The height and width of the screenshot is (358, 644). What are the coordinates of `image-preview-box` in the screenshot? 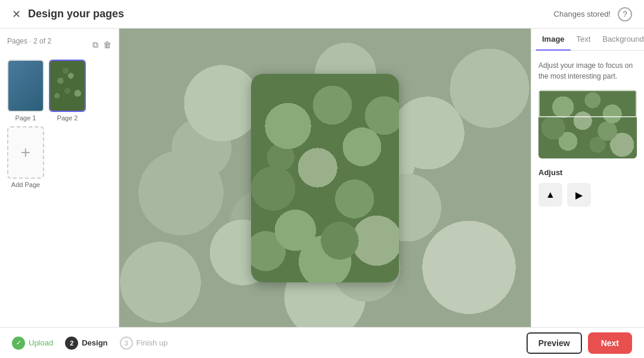 It's located at (588, 124).